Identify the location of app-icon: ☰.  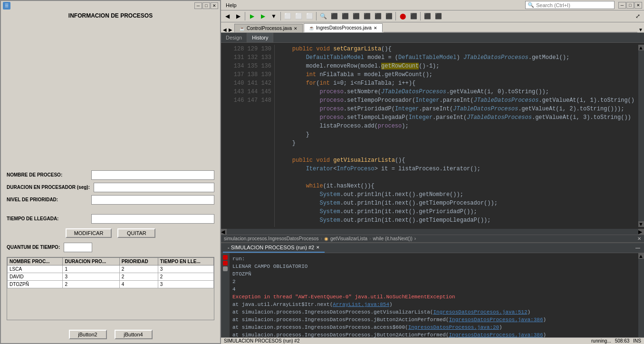
(7, 6).